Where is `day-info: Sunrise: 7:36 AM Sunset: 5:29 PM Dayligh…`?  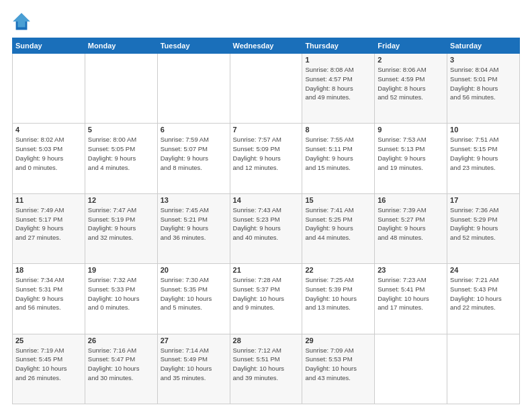 day-info: Sunrise: 7:36 AM Sunset: 5:29 PM Dayligh… is located at coordinates (484, 224).